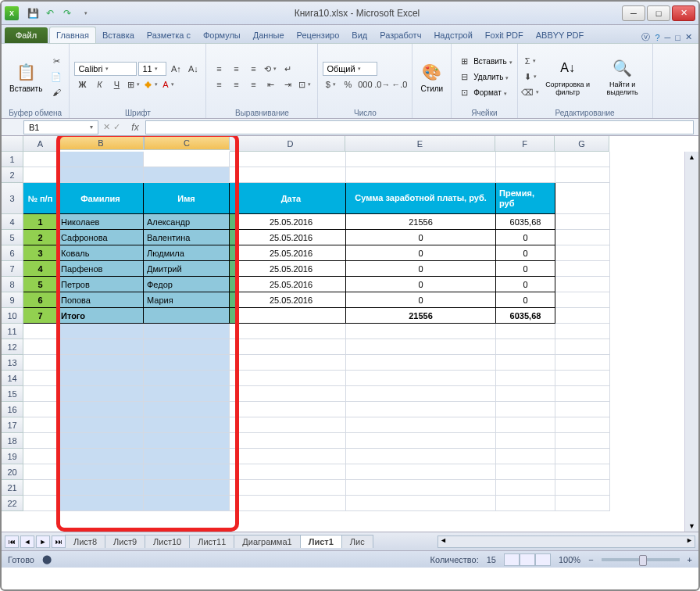  Describe the element at coordinates (431, 77) in the screenshot. I see `styles-button: 🎨 Стили` at that location.